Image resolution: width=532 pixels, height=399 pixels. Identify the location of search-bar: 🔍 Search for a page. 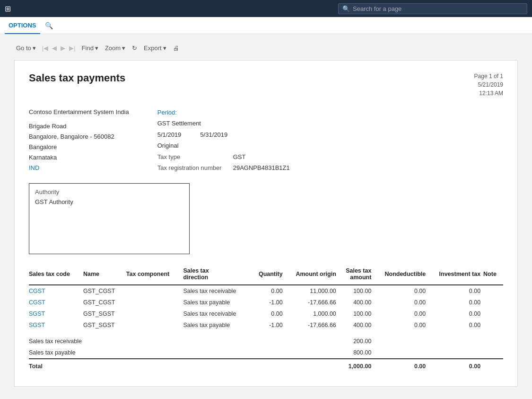
(433, 9).